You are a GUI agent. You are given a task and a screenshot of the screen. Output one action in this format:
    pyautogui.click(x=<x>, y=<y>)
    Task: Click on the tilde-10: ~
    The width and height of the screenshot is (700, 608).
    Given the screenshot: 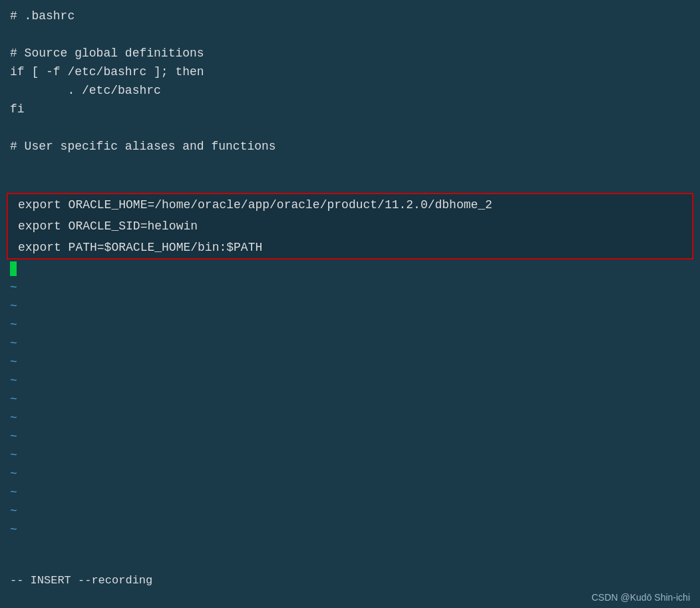 What is the action you would take?
    pyautogui.click(x=350, y=455)
    